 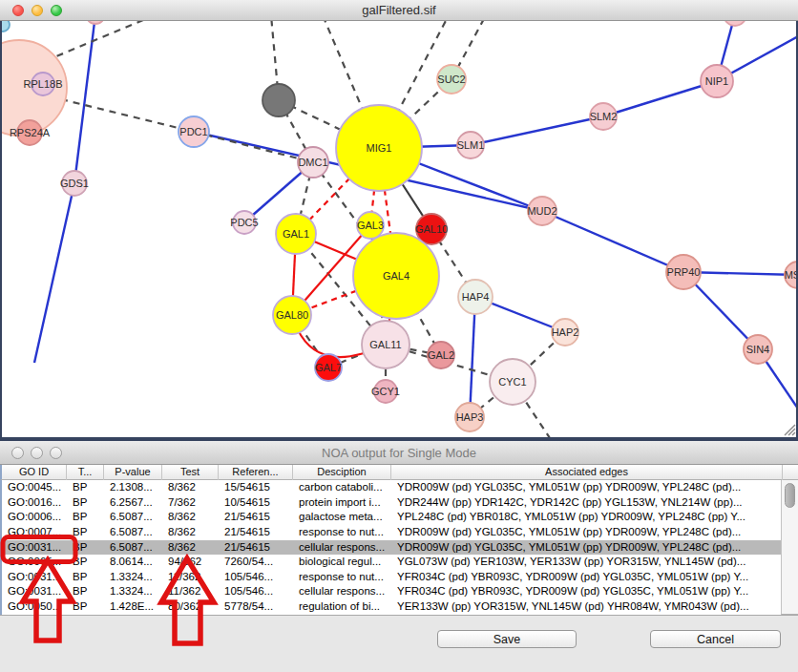 I want to click on cell: YER133W (pp) YOR315W, YNL145W (pd) YHR08…, so click(x=586, y=607).